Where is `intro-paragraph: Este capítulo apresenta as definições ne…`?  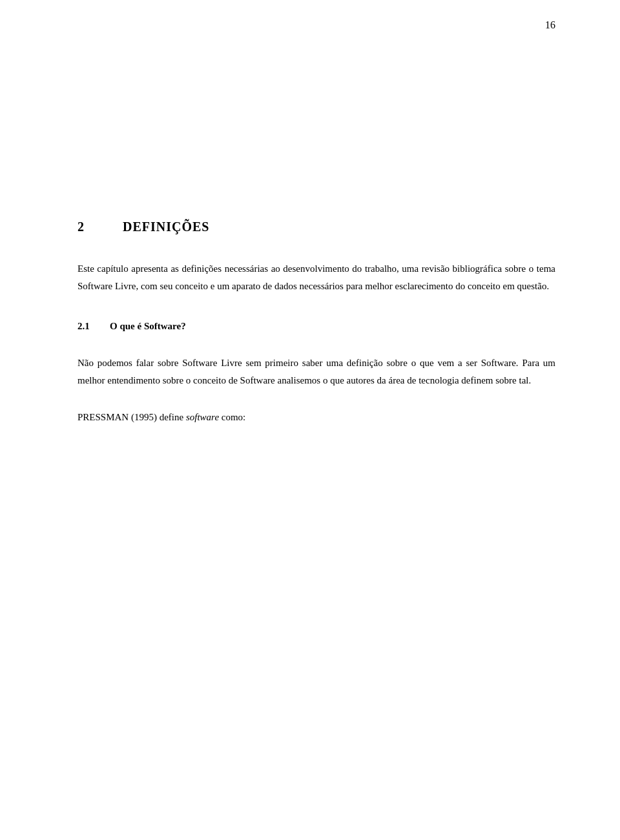 intro-paragraph: Este capítulo apresenta as definições ne… is located at coordinates (316, 278).